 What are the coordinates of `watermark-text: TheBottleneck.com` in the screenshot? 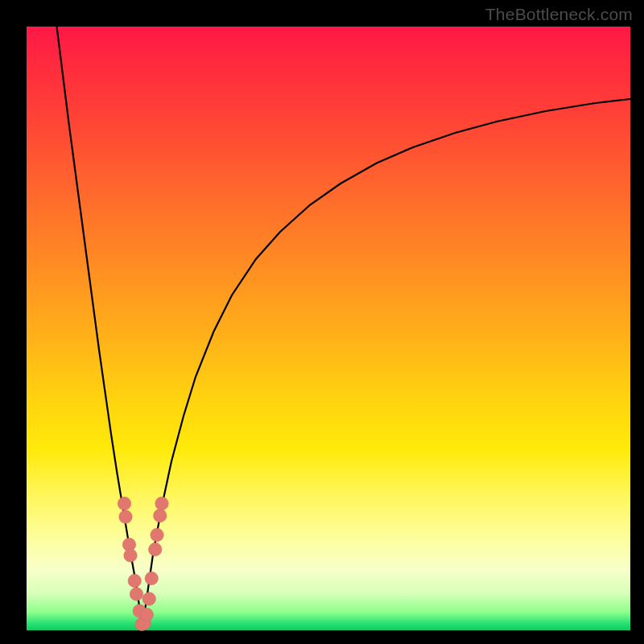 It's located at (559, 14).